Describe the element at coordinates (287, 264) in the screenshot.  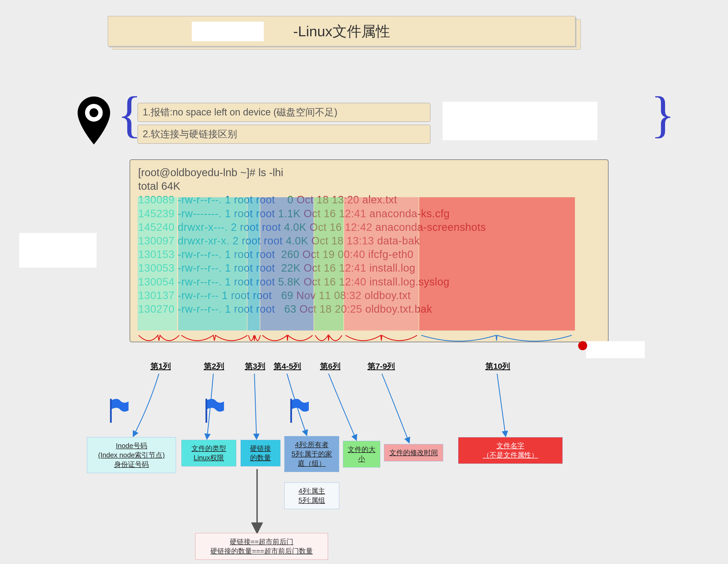
I see `overlay-owner-group` at that location.